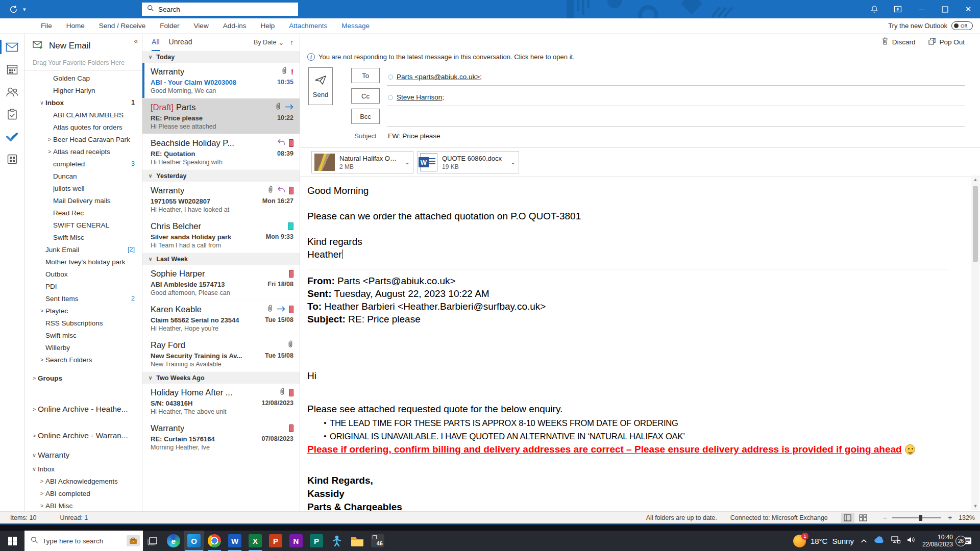 The height and width of the screenshot is (551, 980). What do you see at coordinates (975, 343) in the screenshot?
I see `body-scrollbar: ▲ ▼` at bounding box center [975, 343].